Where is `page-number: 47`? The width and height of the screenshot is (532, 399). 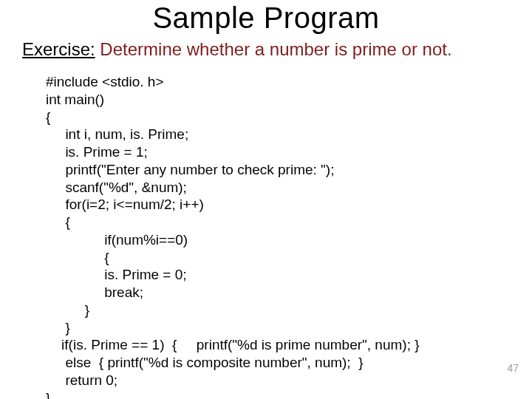 page-number: 47 is located at coordinates (513, 368).